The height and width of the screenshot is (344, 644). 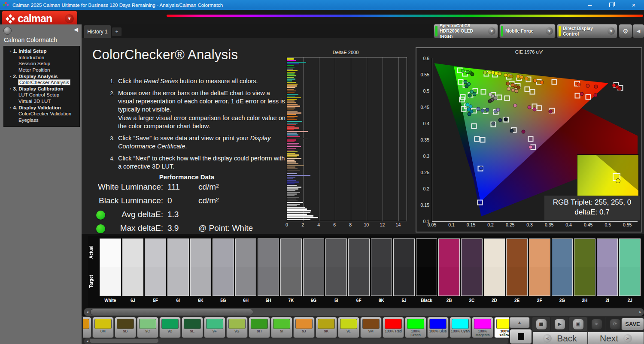 I want to click on preset-9f: 9F, so click(x=215, y=328).